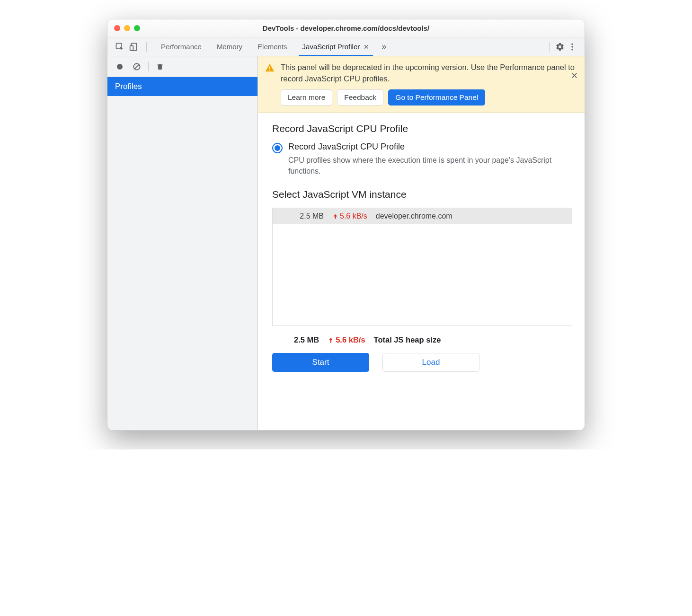 The width and height of the screenshot is (692, 616). I want to click on tab-label: Memory, so click(230, 46).